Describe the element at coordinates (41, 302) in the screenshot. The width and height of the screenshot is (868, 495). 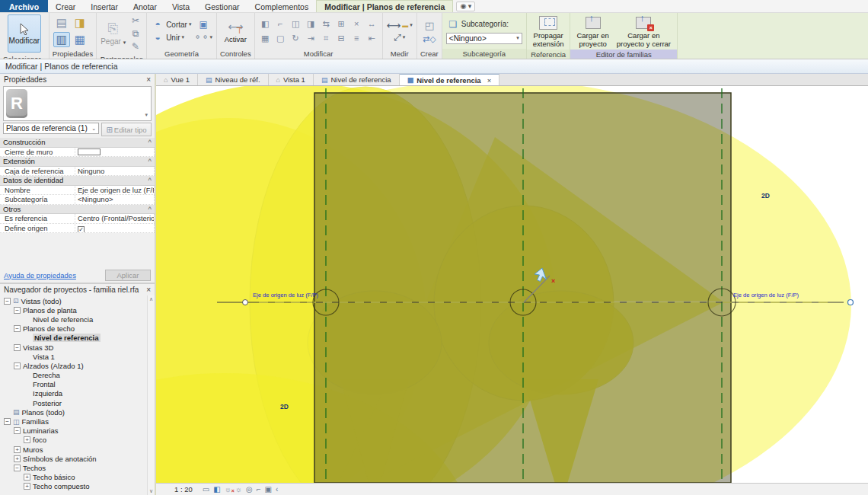
I see `tree-item-label: Vistas (todo)` at that location.